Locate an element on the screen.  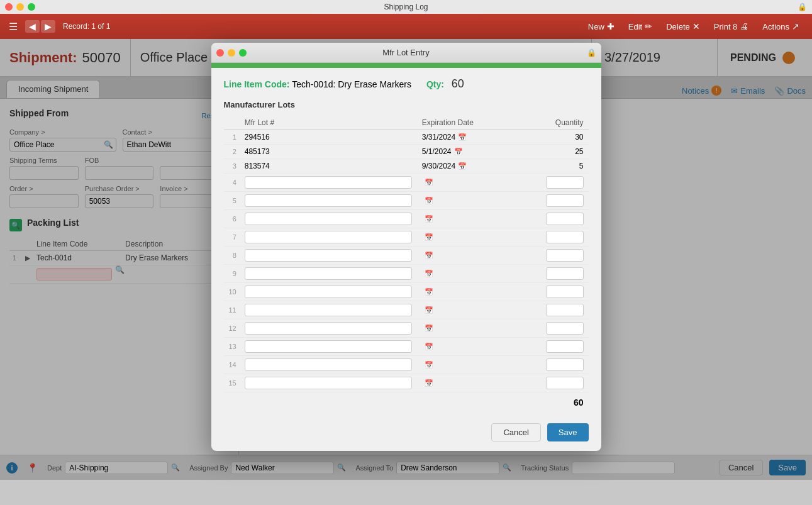
minimize-button is located at coordinates (20, 7).